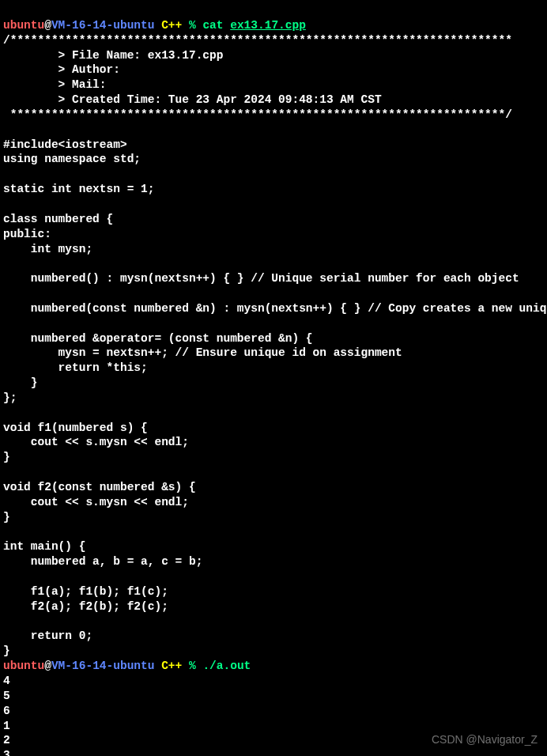 This screenshot has height=756, width=547. Describe the element at coordinates (158, 338) in the screenshot. I see `code-line: numbered &operator= (const numbered &n) …` at that location.